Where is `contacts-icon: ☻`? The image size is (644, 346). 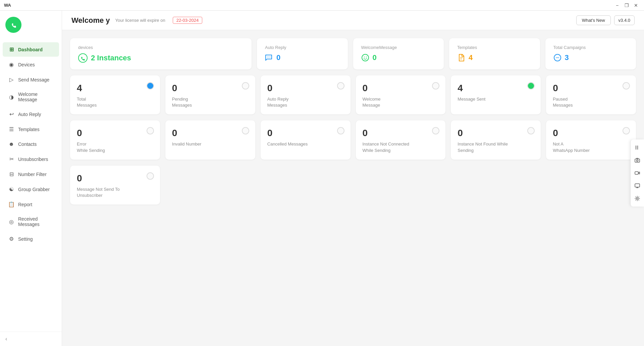
contacts-icon: ☻ is located at coordinates (11, 144).